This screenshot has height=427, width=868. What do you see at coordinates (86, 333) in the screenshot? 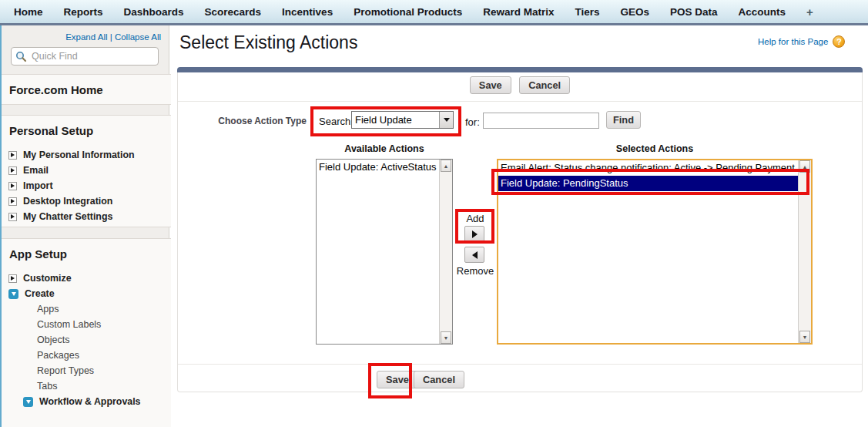
I see `app-setup-section: App Setup Customize Create Apps Custom L…` at bounding box center [86, 333].